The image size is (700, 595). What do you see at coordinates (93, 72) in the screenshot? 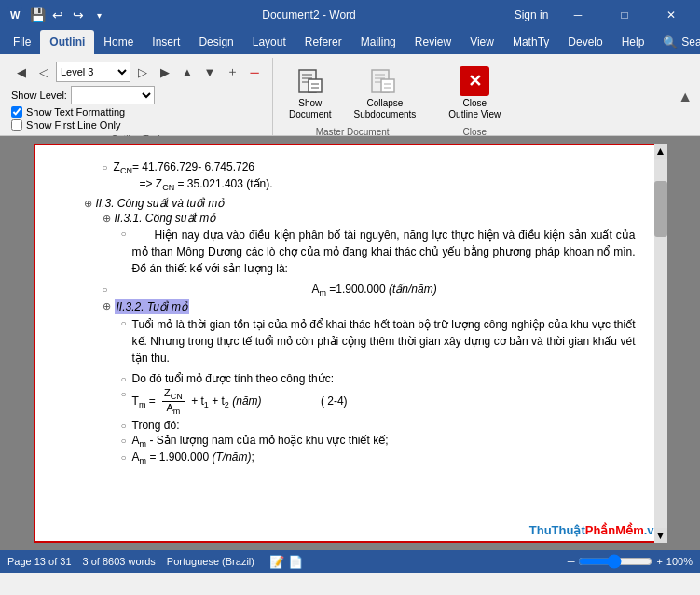
I see `level-select: Level 3` at bounding box center [93, 72].